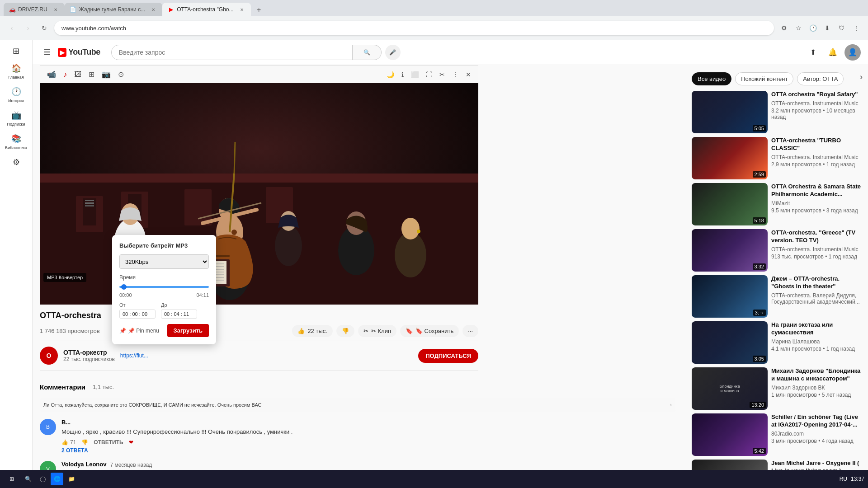 Image resolution: width=868 pixels, height=488 pixels. Describe the element at coordinates (121, 74) in the screenshot. I see `toolbar-circle-icon: ⊙` at that location.